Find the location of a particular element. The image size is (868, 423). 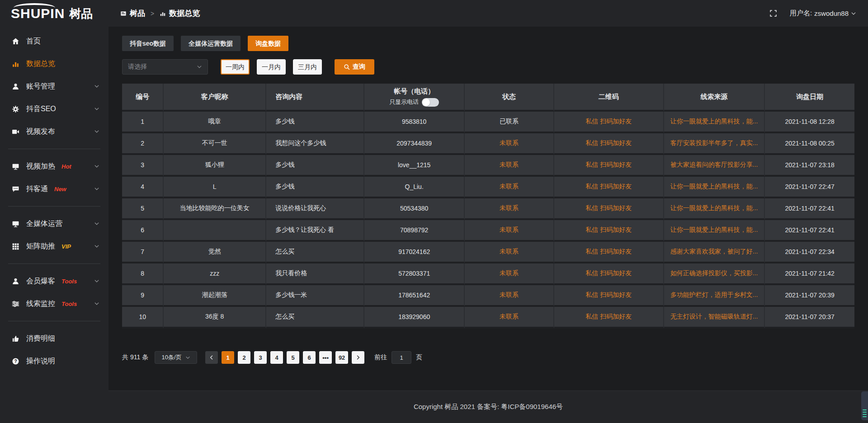

sidebar-item-badge: New is located at coordinates (61, 189).